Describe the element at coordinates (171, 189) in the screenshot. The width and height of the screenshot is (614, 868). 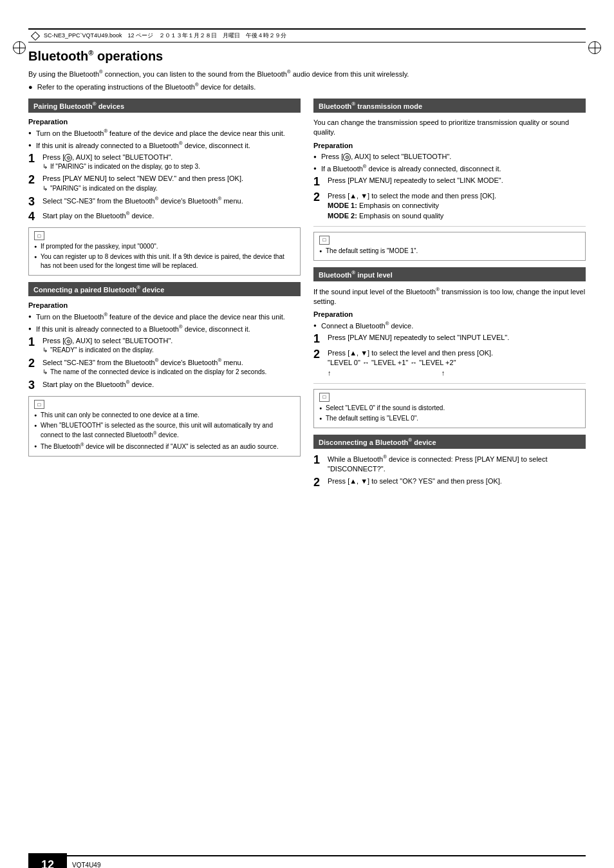
I see `step-2-sub: "PAIRING" is indicated on the display.` at that location.